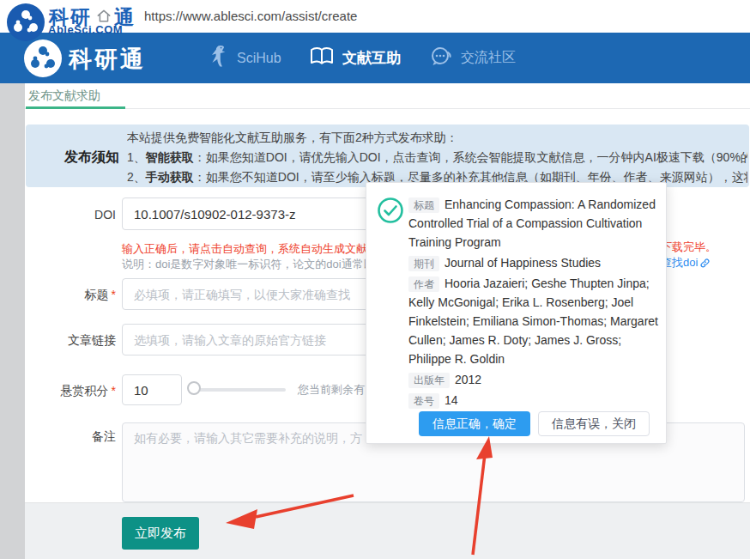 This screenshot has height=559, width=756. Describe the element at coordinates (219, 58) in the screenshot. I see `raven-icon` at that location.